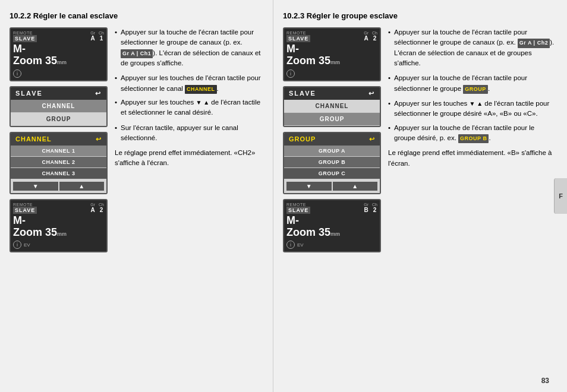  Describe the element at coordinates (473, 48) in the screenshot. I see `right-bullet-1: Appuyer sur la touche de l'écran tactile…` at that location.